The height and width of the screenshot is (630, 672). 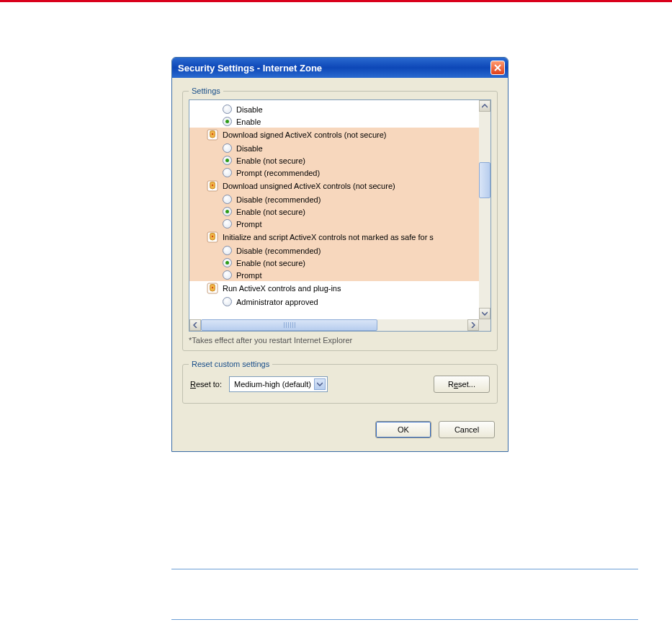 I want to click on settings-list: DisableEnableDownload signed ActiveX con…, so click(x=334, y=210).